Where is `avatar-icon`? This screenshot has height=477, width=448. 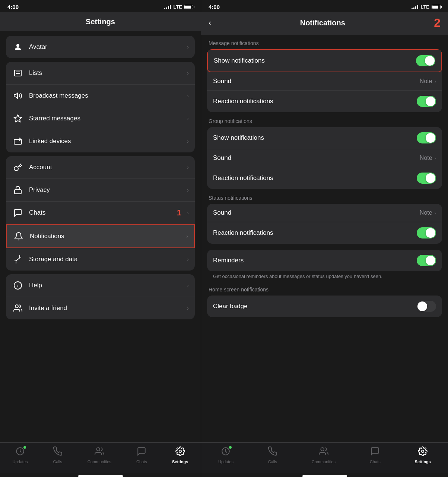 avatar-icon is located at coordinates (18, 47).